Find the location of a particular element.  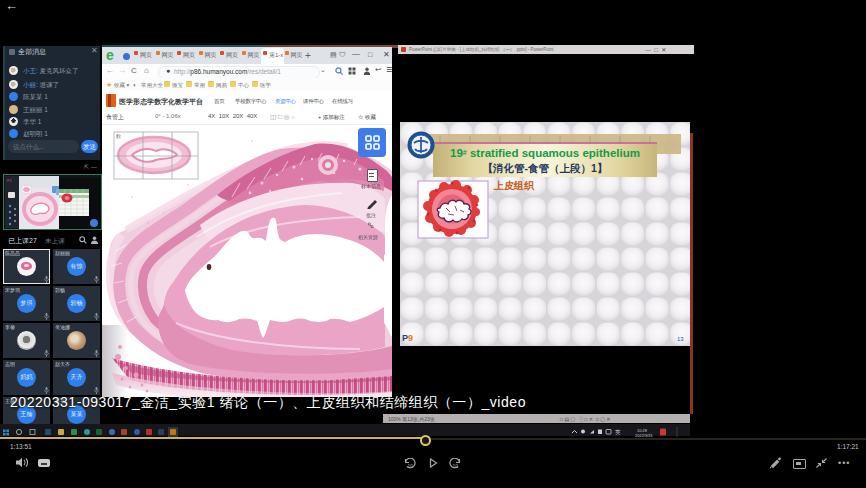

svg-text: 13 is located at coordinates (680, 339).